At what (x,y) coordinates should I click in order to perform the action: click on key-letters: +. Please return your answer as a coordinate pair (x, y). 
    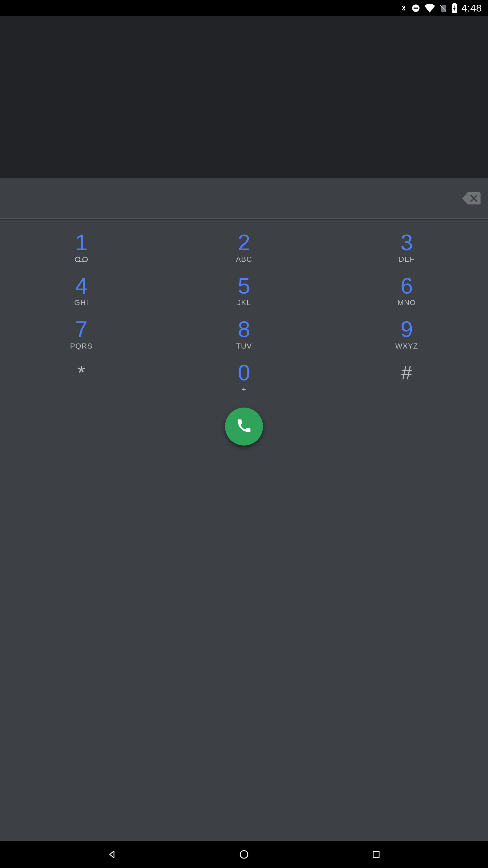
    Looking at the image, I should click on (244, 390).